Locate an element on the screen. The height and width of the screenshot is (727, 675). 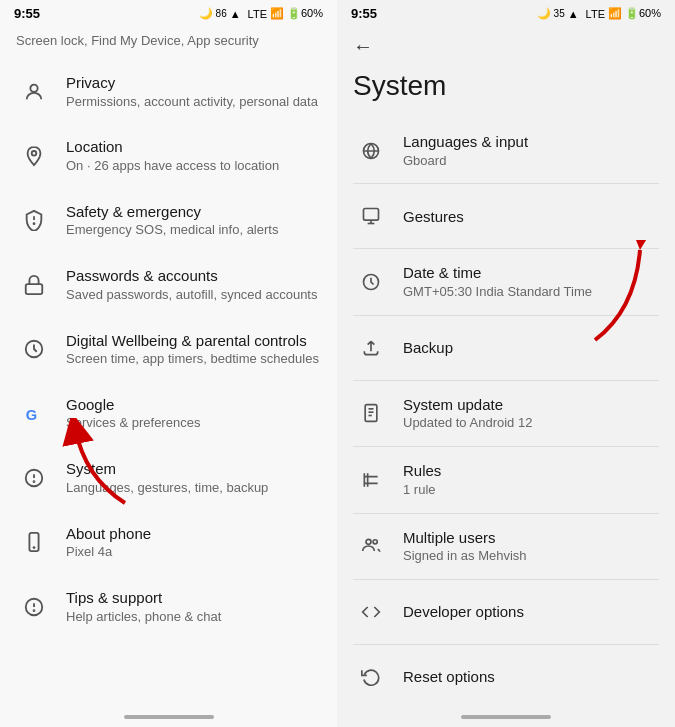
google-subtitle: Services & preferences is located at coordinates (194, 424).